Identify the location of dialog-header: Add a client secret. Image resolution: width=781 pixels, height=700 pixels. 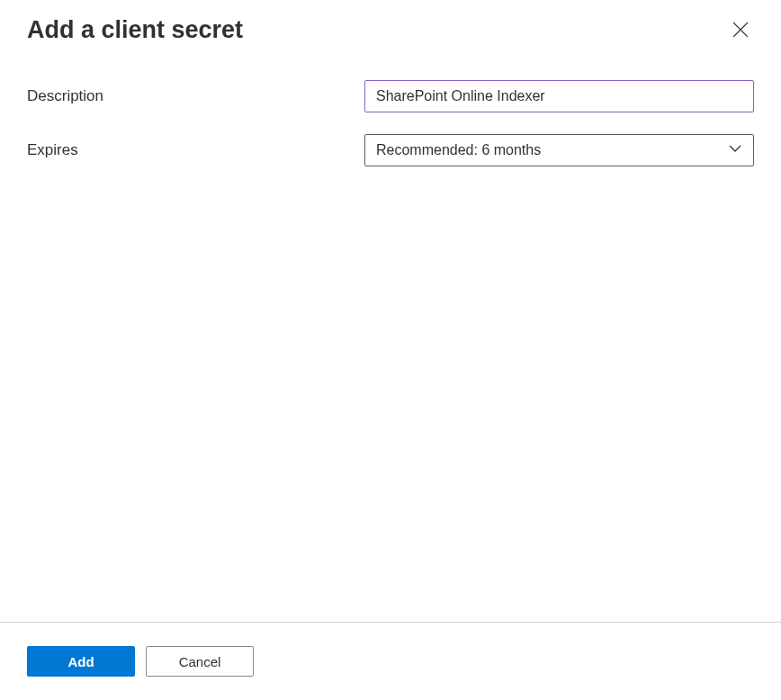
(390, 23).